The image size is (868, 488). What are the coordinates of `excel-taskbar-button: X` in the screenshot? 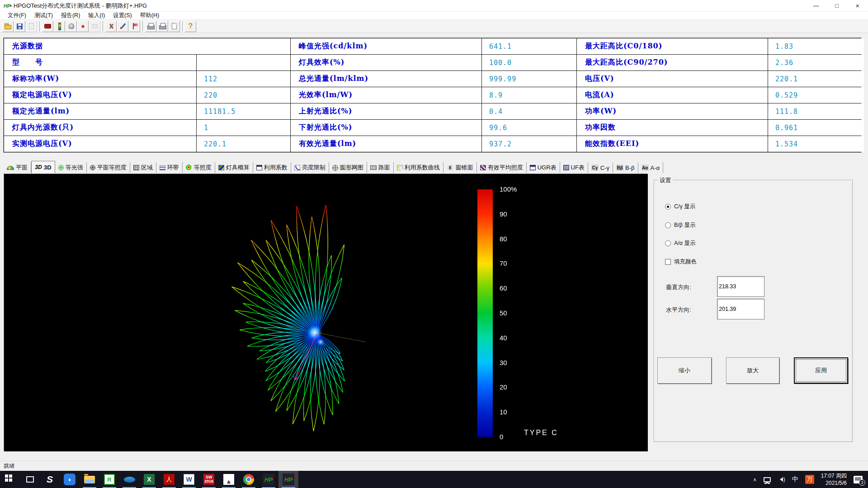 It's located at (149, 479).